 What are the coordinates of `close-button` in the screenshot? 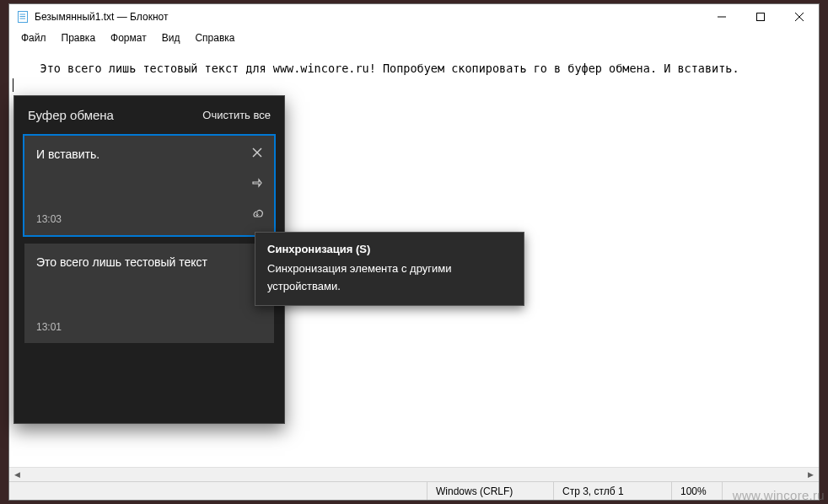 It's located at (799, 17).